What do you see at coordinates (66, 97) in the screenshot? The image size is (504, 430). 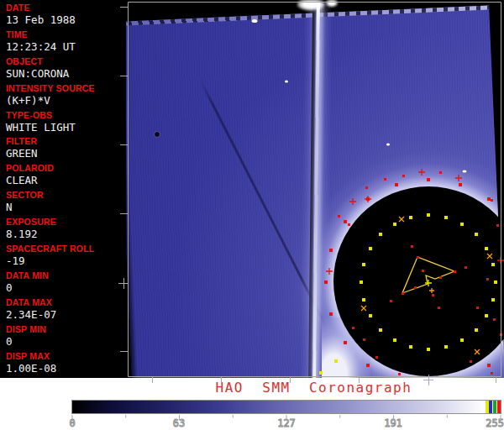 I see `field-row-intensity-source: INTENSITY SOURCE(K+F)*V` at bounding box center [66, 97].